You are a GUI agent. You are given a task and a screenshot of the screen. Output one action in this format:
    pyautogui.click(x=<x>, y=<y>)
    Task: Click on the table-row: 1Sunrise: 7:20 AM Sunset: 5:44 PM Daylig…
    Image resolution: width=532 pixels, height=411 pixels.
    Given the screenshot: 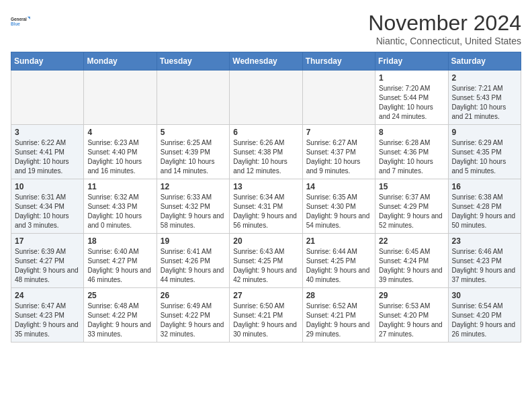 What is the action you would take?
    pyautogui.click(x=412, y=98)
    